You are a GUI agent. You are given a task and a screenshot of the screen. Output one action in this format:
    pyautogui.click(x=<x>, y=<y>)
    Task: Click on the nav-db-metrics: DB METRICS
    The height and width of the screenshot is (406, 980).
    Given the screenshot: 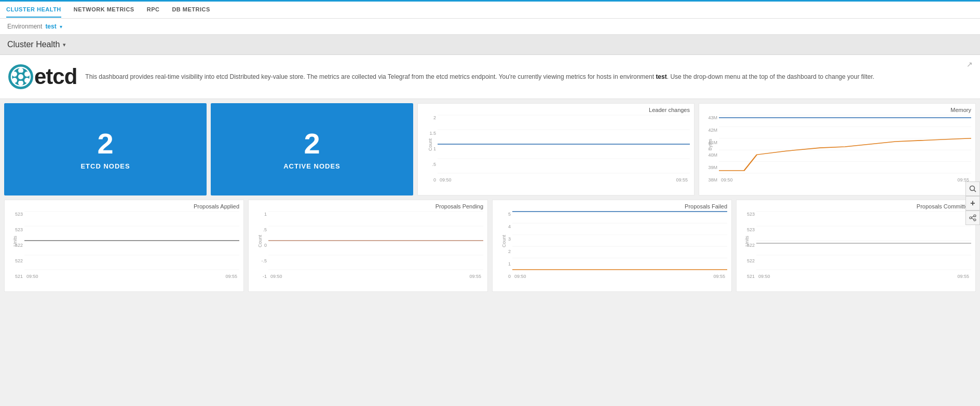 What is the action you would take?
    pyautogui.click(x=191, y=10)
    